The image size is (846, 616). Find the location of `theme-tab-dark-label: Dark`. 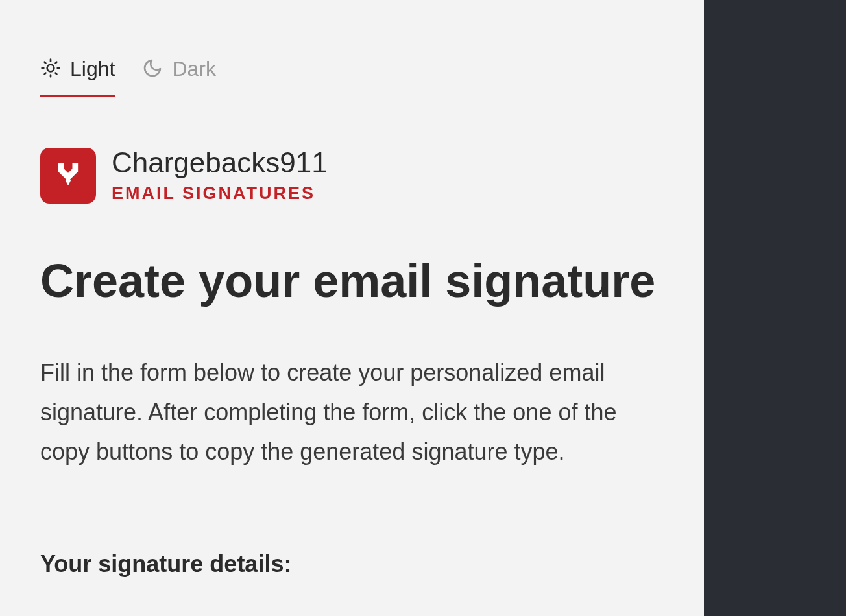

theme-tab-dark-label: Dark is located at coordinates (194, 69).